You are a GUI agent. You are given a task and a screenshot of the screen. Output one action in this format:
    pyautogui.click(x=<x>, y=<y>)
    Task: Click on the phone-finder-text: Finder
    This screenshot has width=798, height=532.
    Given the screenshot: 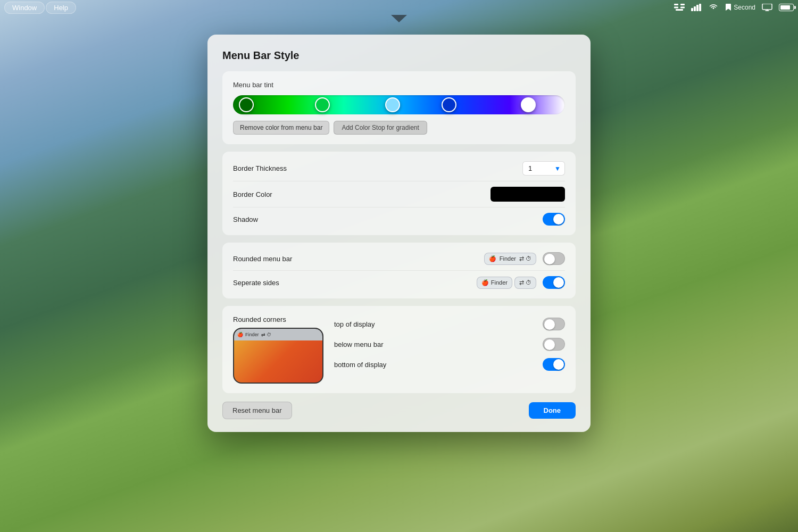 What is the action you would take?
    pyautogui.click(x=252, y=335)
    